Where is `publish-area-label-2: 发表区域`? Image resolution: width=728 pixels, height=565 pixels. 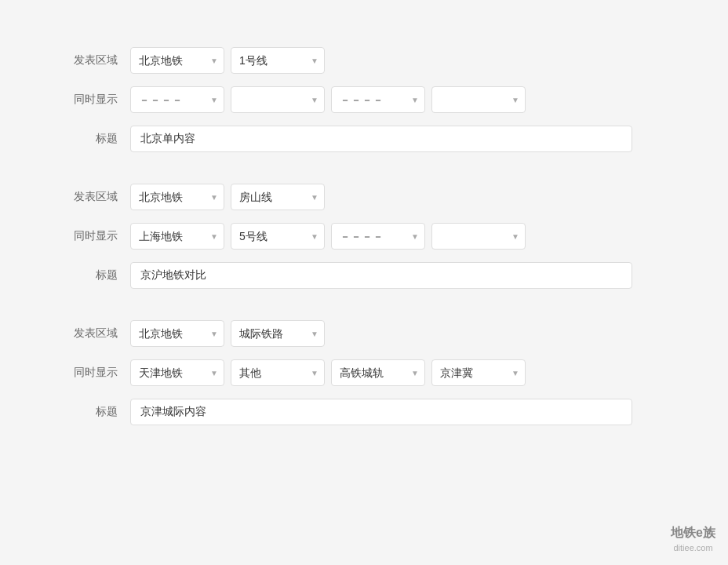 publish-area-label-2: 发表区域 is located at coordinates (90, 197).